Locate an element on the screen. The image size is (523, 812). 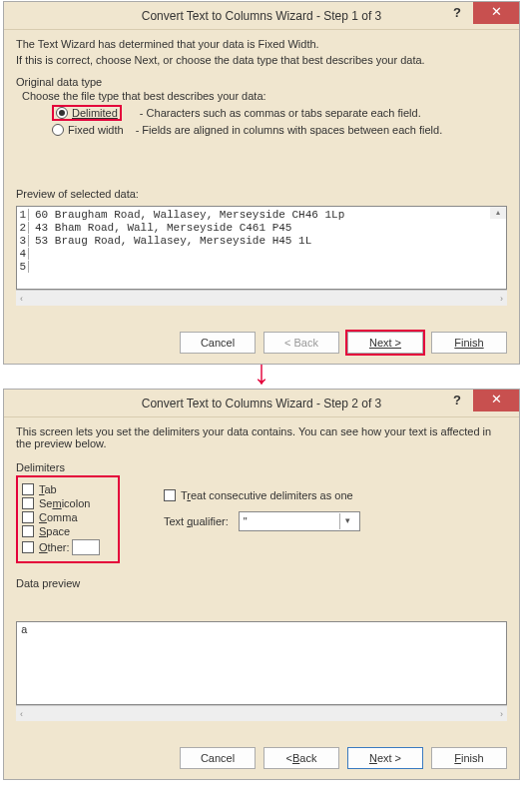
data-preview-label: Data preview is located at coordinates (262, 583).